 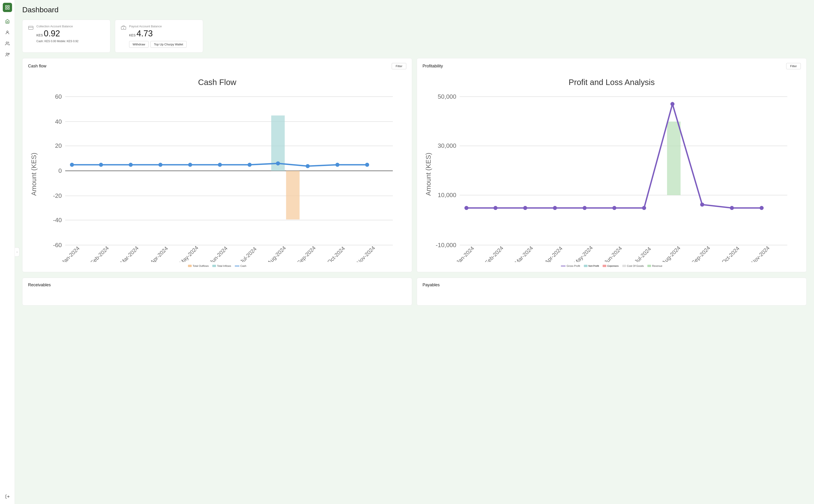 I want to click on legend-rev-box, so click(x=649, y=266).